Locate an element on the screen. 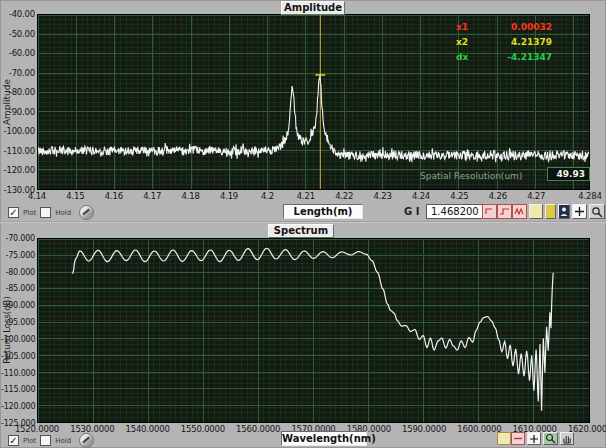  selection-tool-button is located at coordinates (490, 212).